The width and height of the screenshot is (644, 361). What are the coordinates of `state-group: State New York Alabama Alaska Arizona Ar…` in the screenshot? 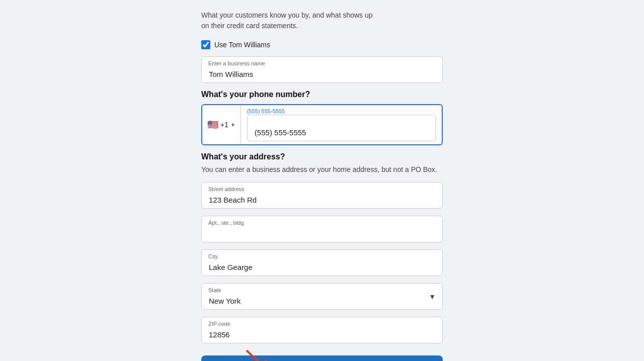 It's located at (322, 297).